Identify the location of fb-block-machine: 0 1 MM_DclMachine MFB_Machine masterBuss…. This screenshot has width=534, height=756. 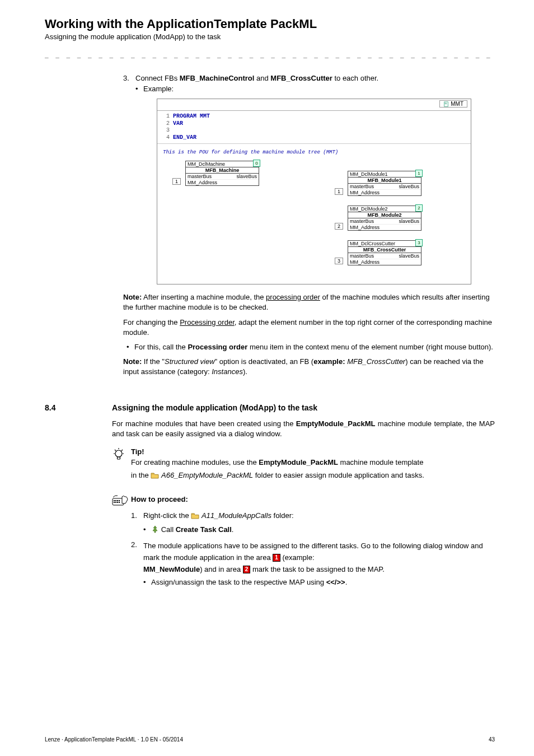
(222, 174).